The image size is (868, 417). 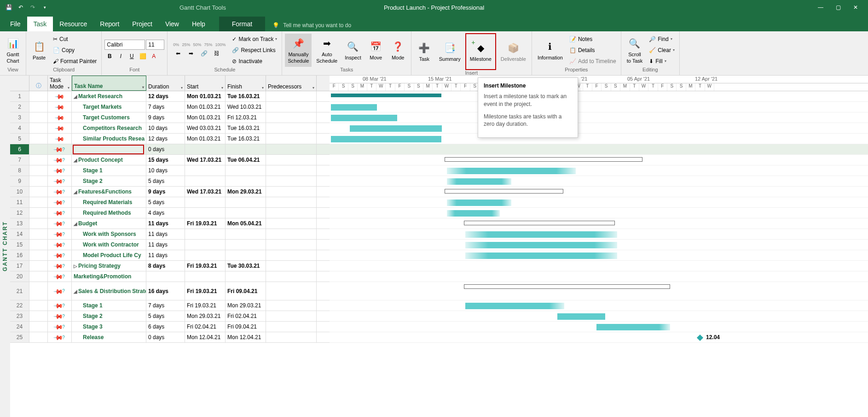 What do you see at coordinates (838, 7) in the screenshot?
I see `restore-icon: ▢` at bounding box center [838, 7].